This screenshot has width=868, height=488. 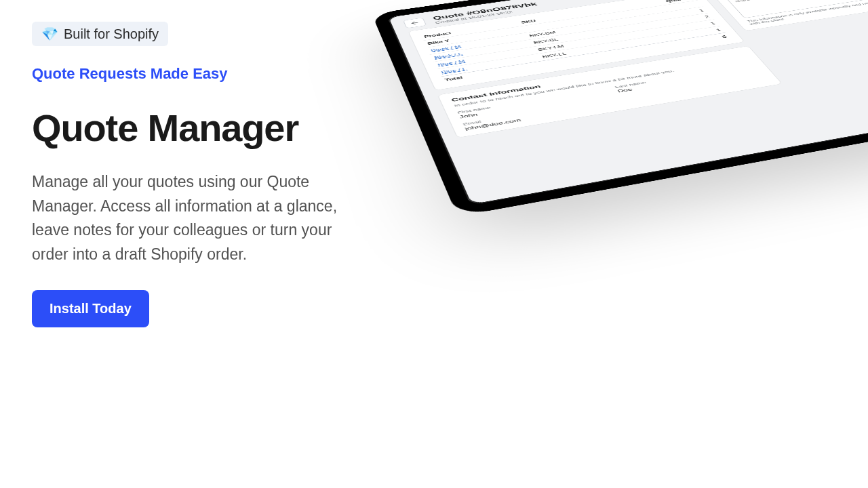 I want to click on tagline: Quote Requests Made Easy, so click(x=188, y=74).